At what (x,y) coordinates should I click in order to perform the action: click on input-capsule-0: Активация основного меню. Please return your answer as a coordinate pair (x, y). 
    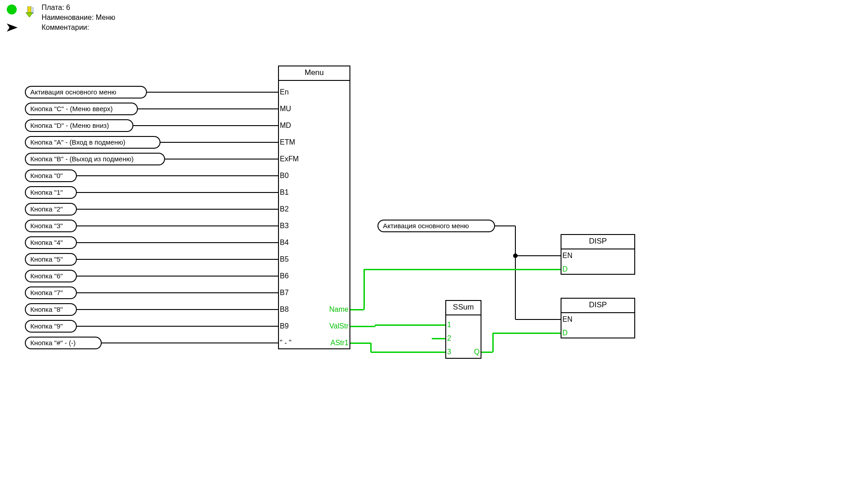
    Looking at the image, I should click on (86, 92).